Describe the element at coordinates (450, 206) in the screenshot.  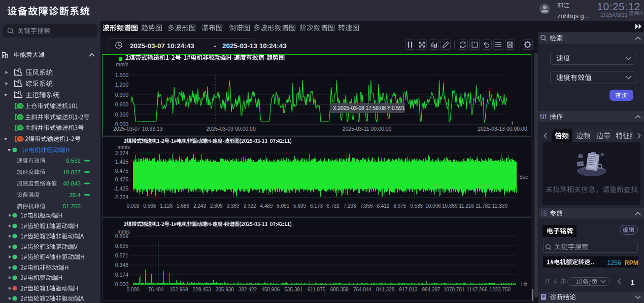
I see `svg-text: 10.659` at that location.